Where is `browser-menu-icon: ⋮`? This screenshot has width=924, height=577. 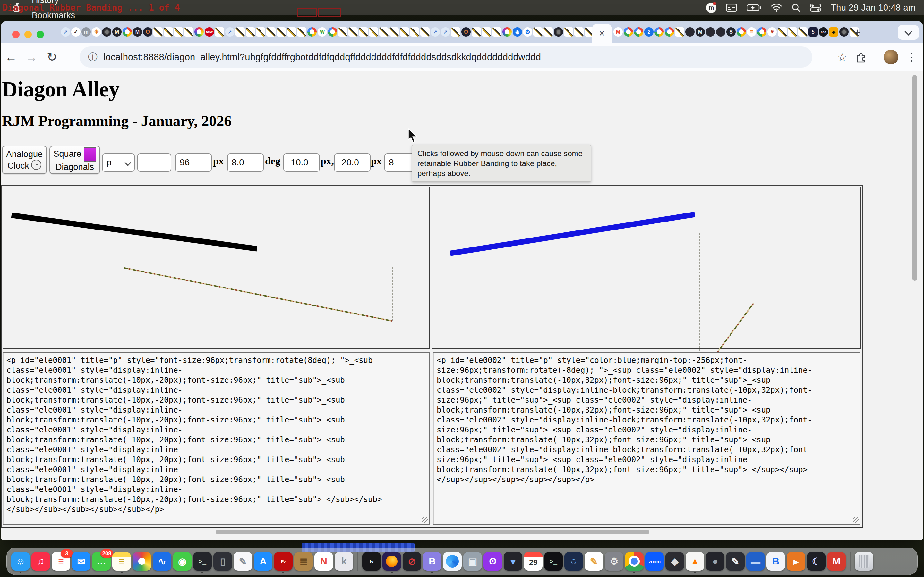
browser-menu-icon: ⋮ is located at coordinates (912, 57).